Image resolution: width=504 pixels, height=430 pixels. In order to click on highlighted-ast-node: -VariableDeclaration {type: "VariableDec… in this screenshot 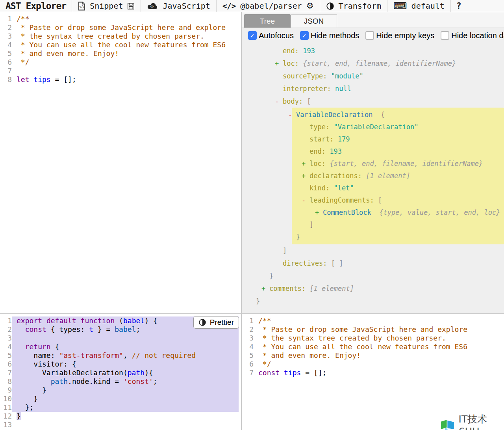, I will do `click(398, 176)`.